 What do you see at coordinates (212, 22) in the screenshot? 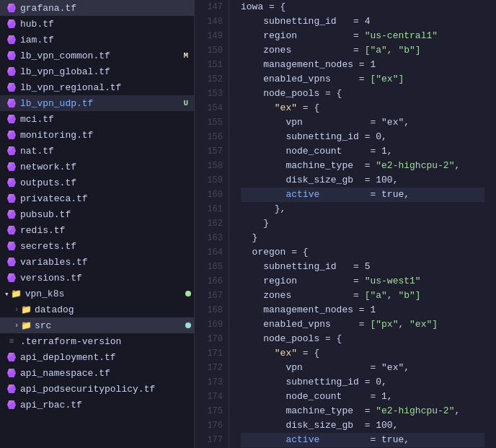
I see `line-number: 148` at bounding box center [212, 22].